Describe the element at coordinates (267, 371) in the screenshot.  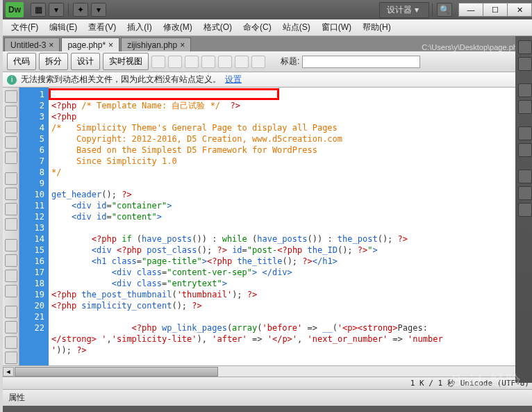
I see `horizontal-scrollbar: ◄ ►` at that location.